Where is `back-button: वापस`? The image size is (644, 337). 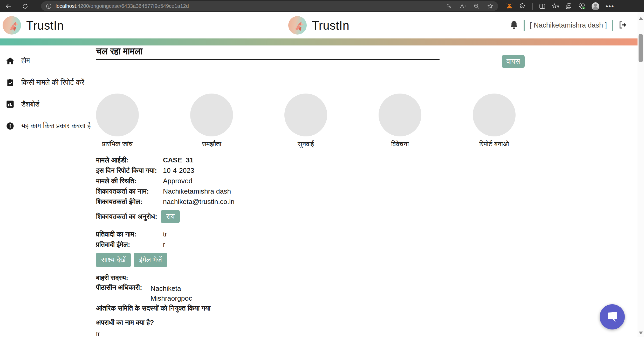
back-button: वापस is located at coordinates (513, 61).